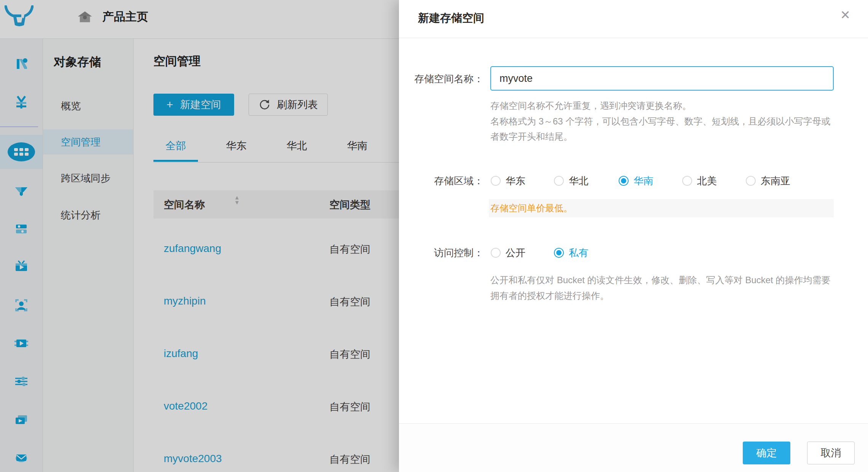 This screenshot has height=472, width=868. Describe the element at coordinates (515, 181) in the screenshot. I see `radio-label: 华东` at that location.